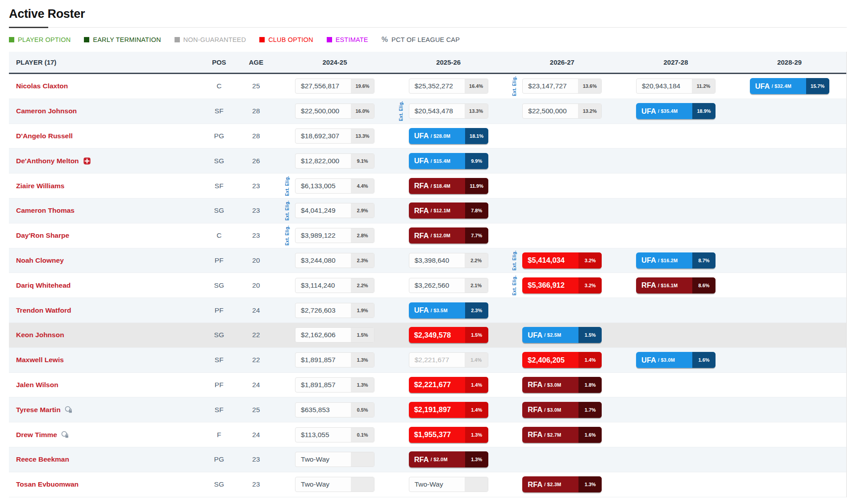  Describe the element at coordinates (676, 86) in the screenshot. I see `salary-cell: $20,943,18411.2%` at that location.